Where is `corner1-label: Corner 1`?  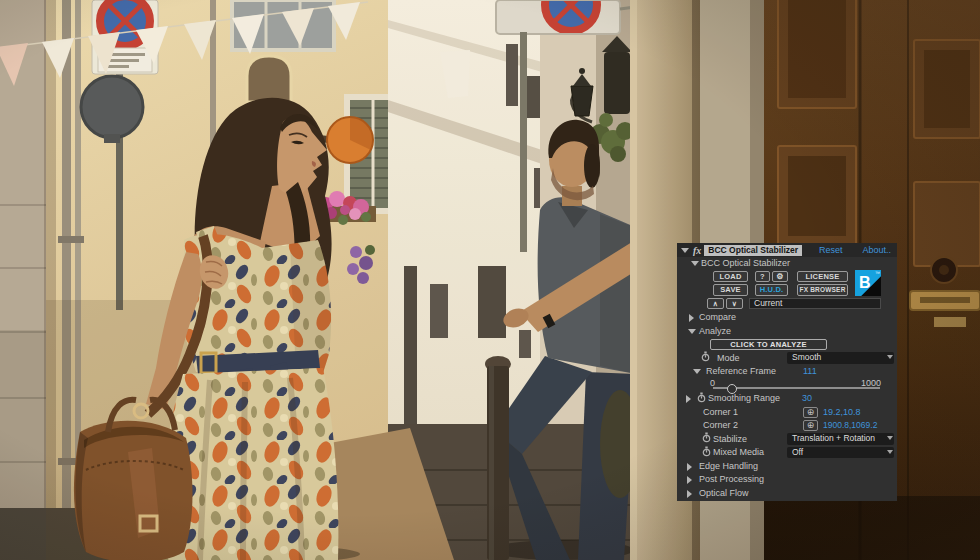 corner1-label: Corner 1 is located at coordinates (720, 412).